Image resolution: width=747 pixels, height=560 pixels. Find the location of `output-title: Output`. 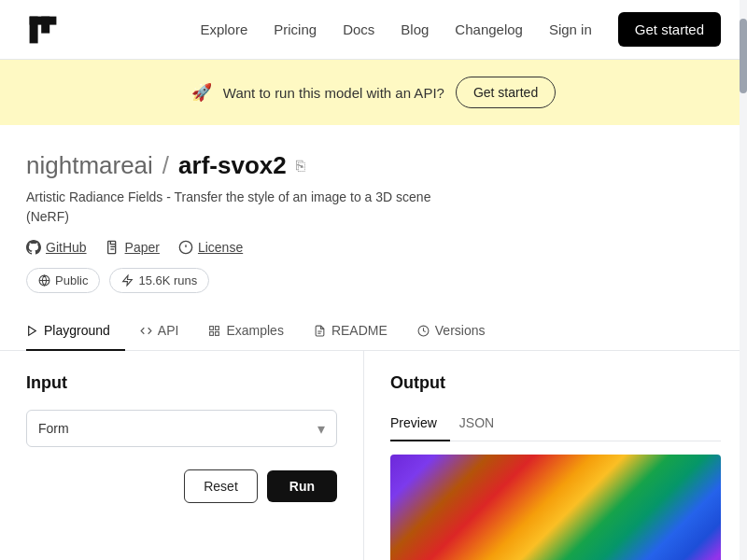

output-title: Output is located at coordinates (556, 383).